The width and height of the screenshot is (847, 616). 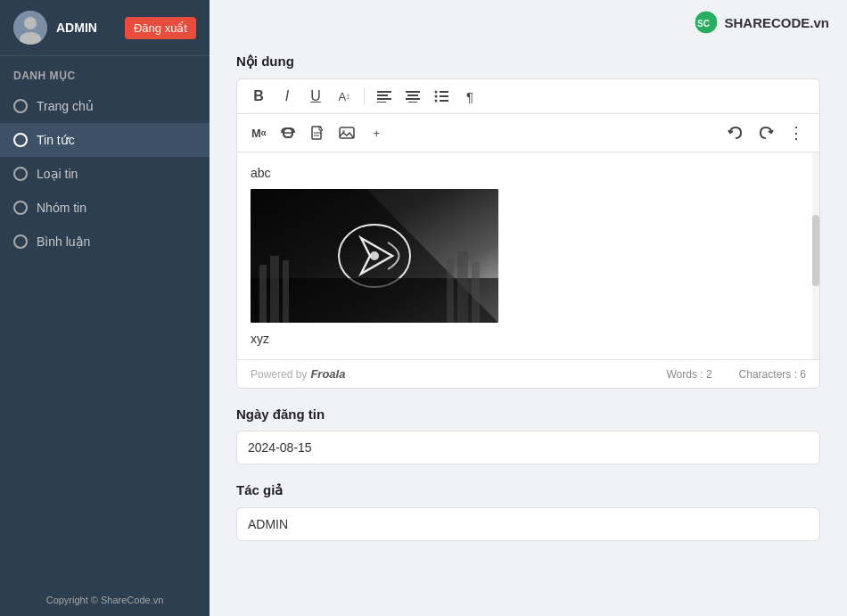 I want to click on editor-footer: Powered by Froala Words : 2 Characters :, so click(x=528, y=374).